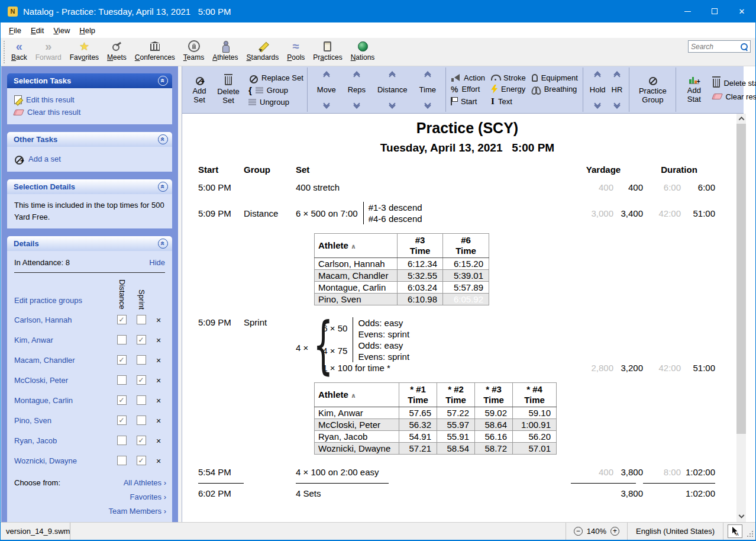 The image size is (756, 541). What do you see at coordinates (494, 413) in the screenshot?
I see `result-time: 59.02` at bounding box center [494, 413].